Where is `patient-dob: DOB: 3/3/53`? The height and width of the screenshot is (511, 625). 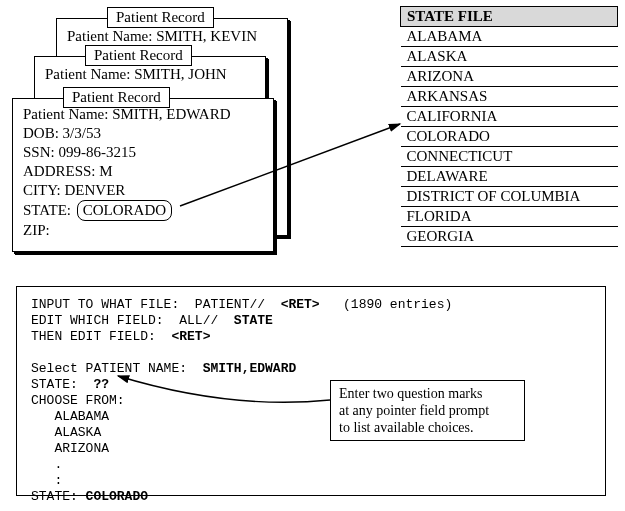 patient-dob: DOB: 3/3/53 is located at coordinates (143, 134).